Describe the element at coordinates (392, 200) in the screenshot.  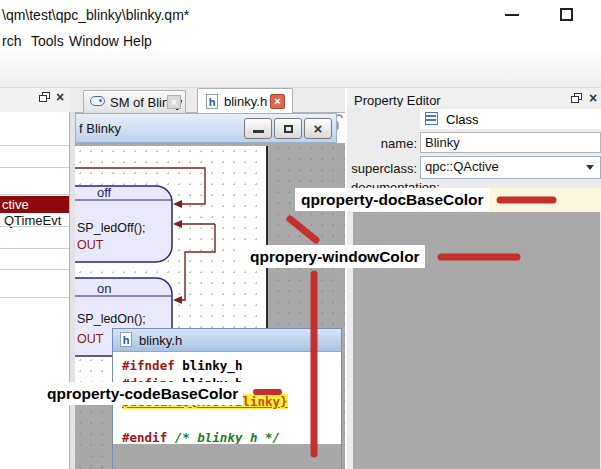
I see `doc-base-color-annotation: qproperty-docBaseColor` at that location.